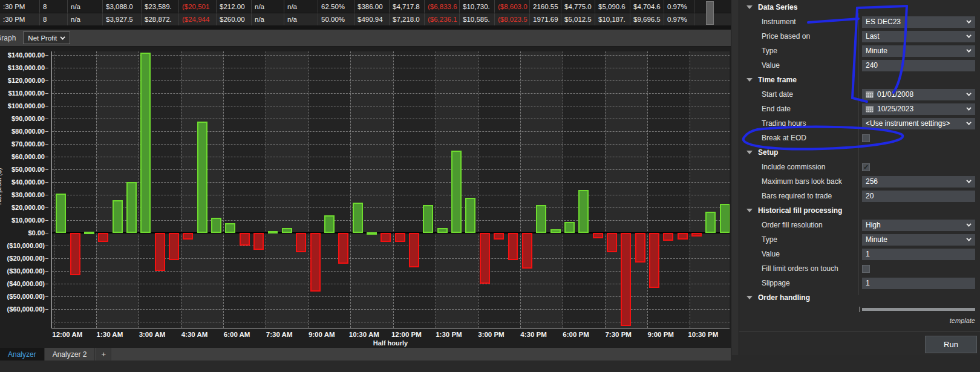 The image size is (980, 372). I want to click on x-tick-label: 1:30 PM, so click(449, 334).